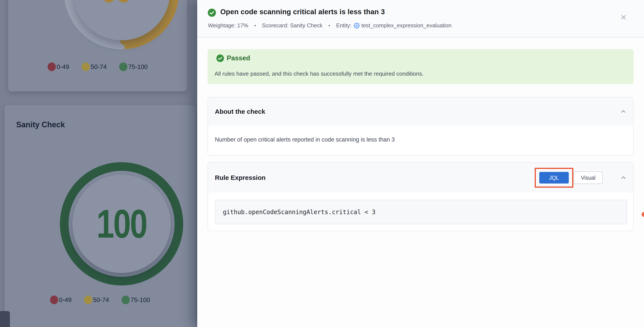 The width and height of the screenshot is (644, 327). Describe the element at coordinates (624, 17) in the screenshot. I see `close-icon` at that location.